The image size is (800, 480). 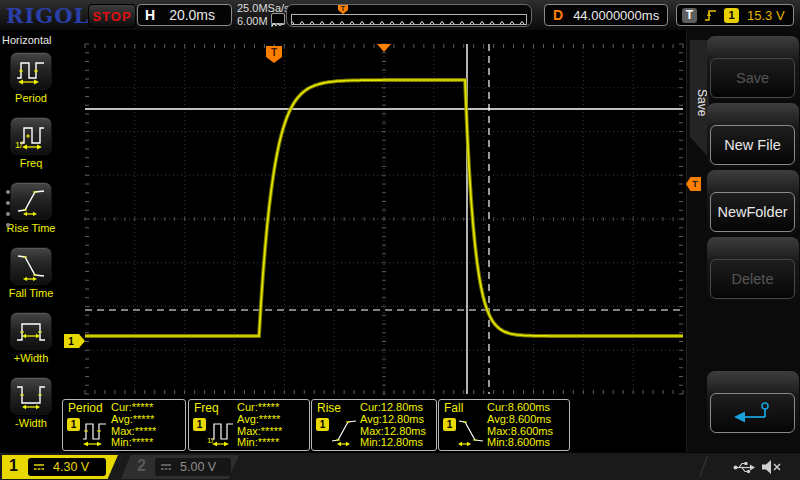 What do you see at coordinates (14, 466) in the screenshot?
I see `channel-number: 1` at bounding box center [14, 466].